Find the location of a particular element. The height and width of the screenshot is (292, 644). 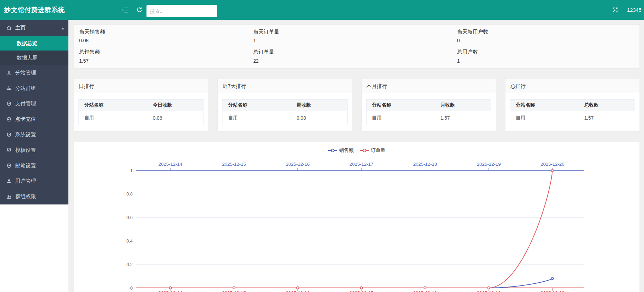

sidebar-item-label: 数据总览 is located at coordinates (27, 44).